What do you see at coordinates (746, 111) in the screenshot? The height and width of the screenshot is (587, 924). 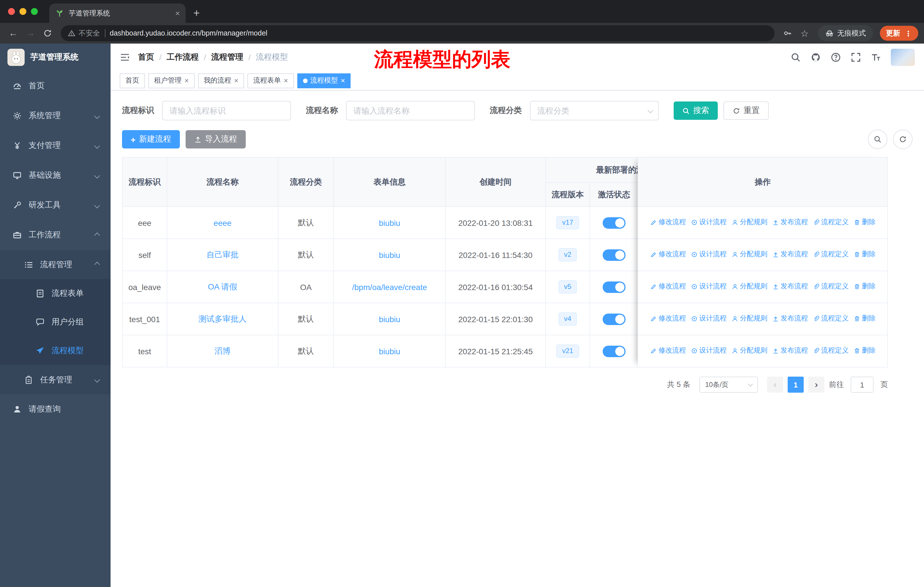 I see `reset-button: 重置` at bounding box center [746, 111].